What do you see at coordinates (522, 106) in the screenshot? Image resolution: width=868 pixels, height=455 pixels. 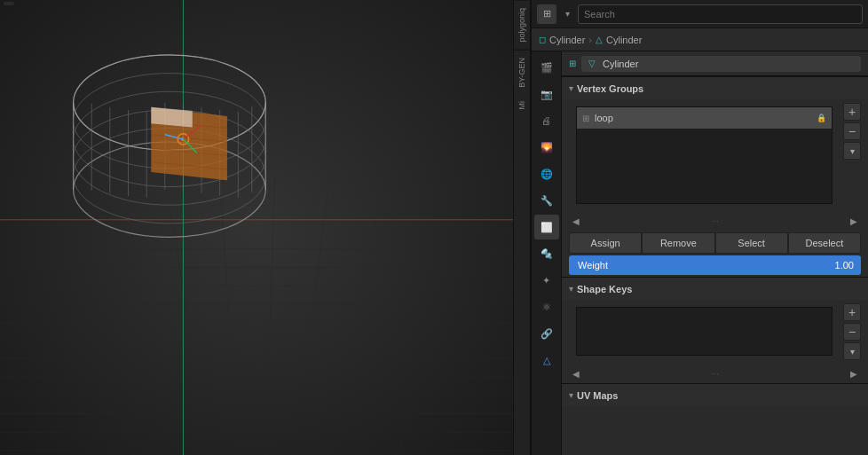 I see `tab-mi: Mi` at bounding box center [522, 106].